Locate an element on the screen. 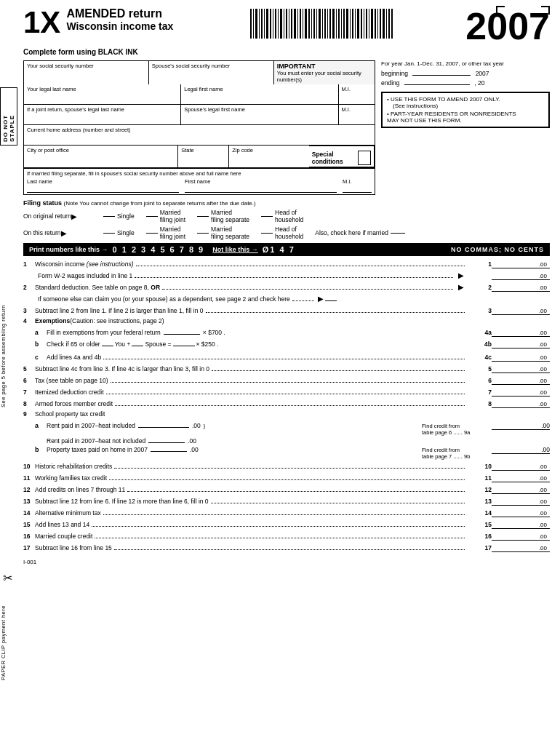 The width and height of the screenshot is (560, 745). line-4b-input is located at coordinates (516, 344).